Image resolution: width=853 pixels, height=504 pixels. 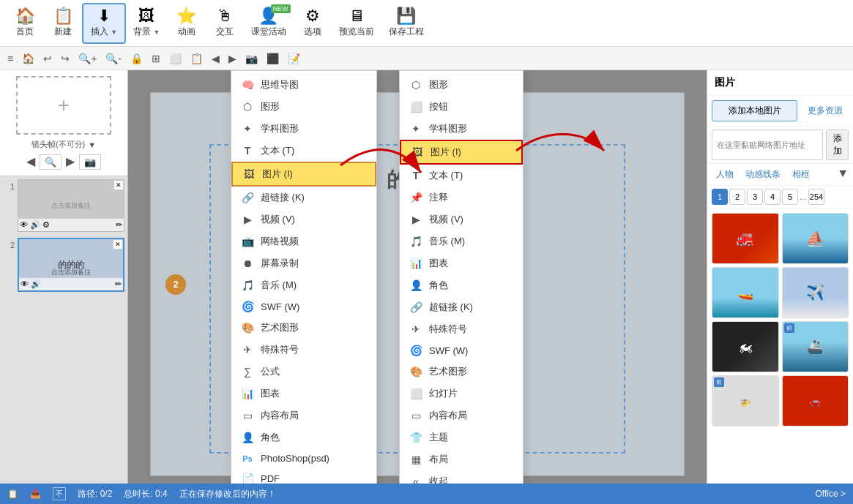 What do you see at coordinates (461, 219) in the screenshot?
I see `right-menu-video: ▶ 视频 (V)` at bounding box center [461, 219].